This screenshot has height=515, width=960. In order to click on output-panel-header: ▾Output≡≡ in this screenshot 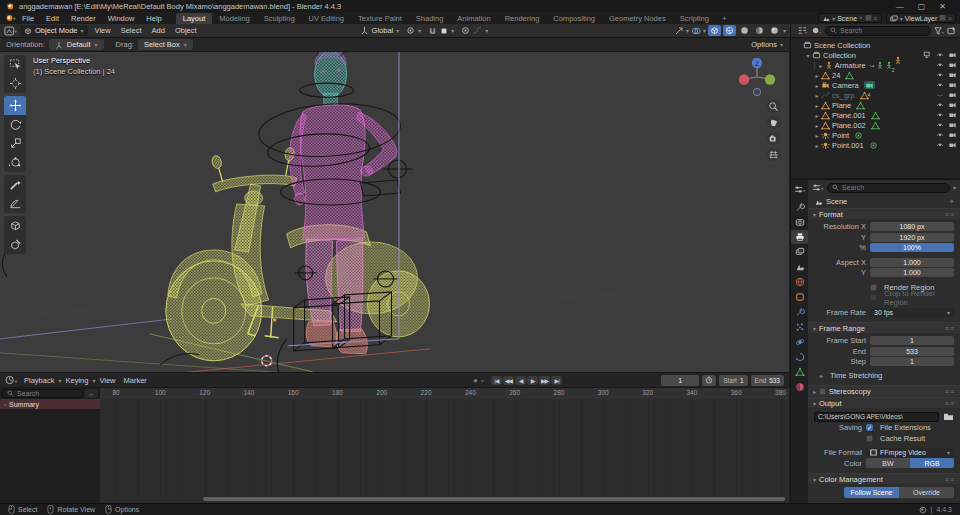, I will do `click(884, 402)`.